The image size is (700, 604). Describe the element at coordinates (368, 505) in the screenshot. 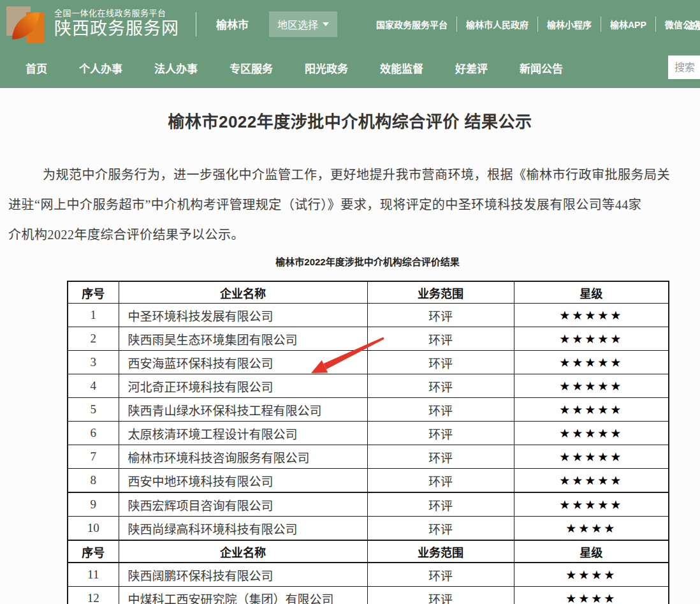

I see `table-row: 9陕西宏辉项目咨询有限公司环评★★★★★` at that location.